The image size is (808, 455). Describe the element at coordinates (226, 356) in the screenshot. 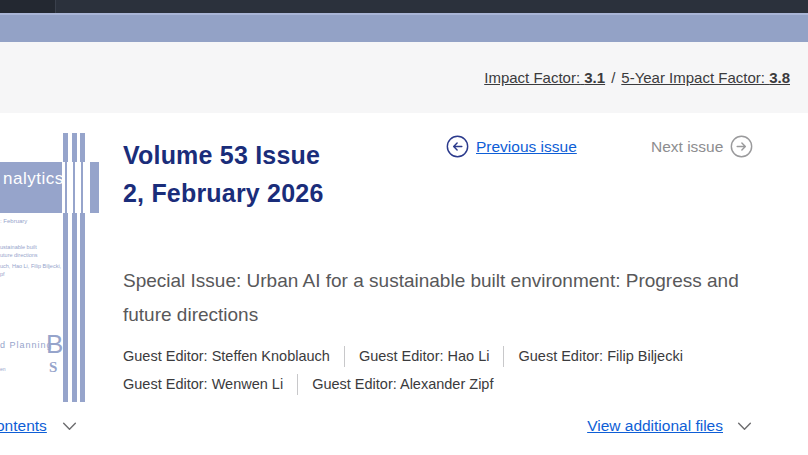

I see `guest-editor: Guest Editor: Steffen Knoblauch` at that location.